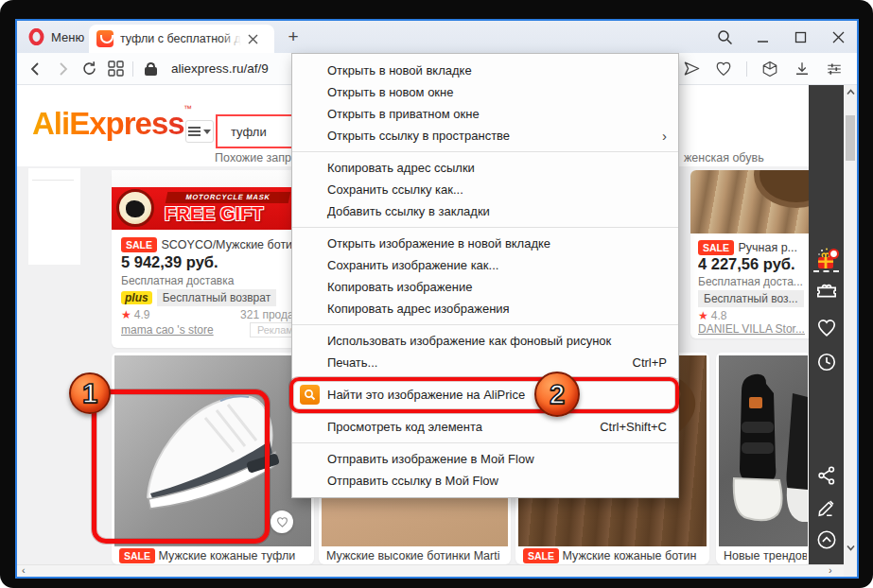 This screenshot has width=873, height=588. What do you see at coordinates (217, 298) in the screenshot?
I see `free-return-badge: Бесплатный возврат` at bounding box center [217, 298].